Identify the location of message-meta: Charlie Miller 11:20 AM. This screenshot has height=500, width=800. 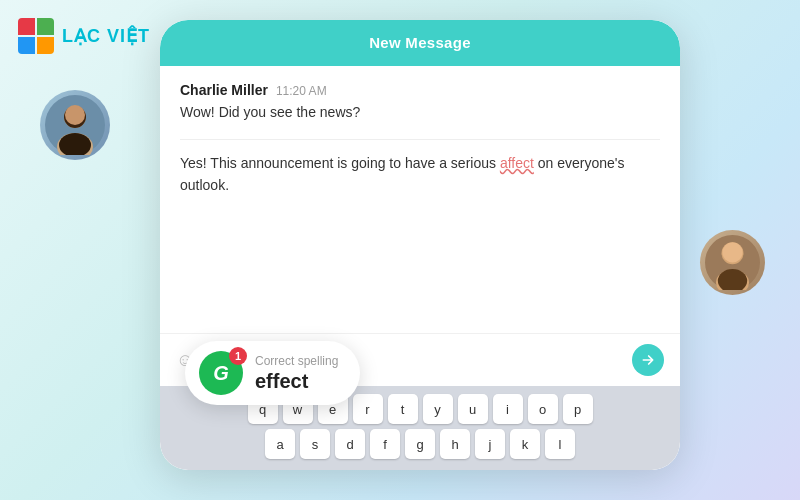
(420, 90).